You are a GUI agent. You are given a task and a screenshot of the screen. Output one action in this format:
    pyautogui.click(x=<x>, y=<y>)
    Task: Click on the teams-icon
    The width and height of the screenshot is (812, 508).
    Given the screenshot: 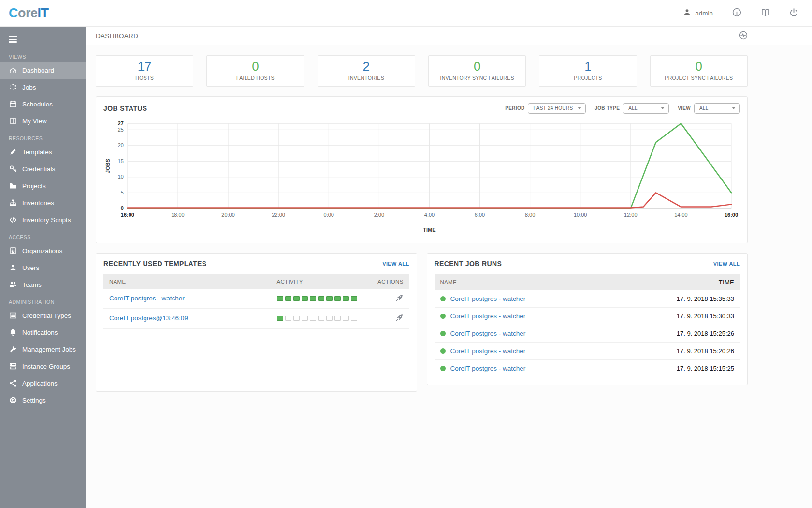 What is the action you would take?
    pyautogui.click(x=13, y=284)
    